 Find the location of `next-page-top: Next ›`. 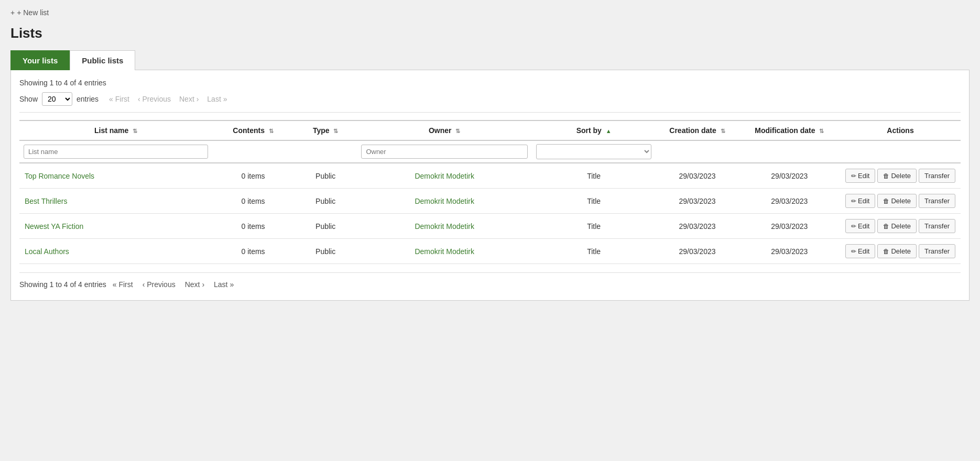

next-page-top: Next › is located at coordinates (189, 99).